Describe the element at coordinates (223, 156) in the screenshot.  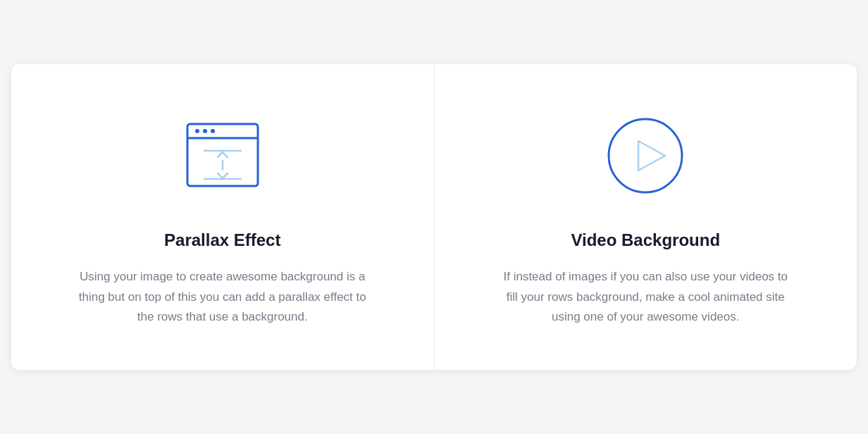
I see `parallax-icon` at that location.